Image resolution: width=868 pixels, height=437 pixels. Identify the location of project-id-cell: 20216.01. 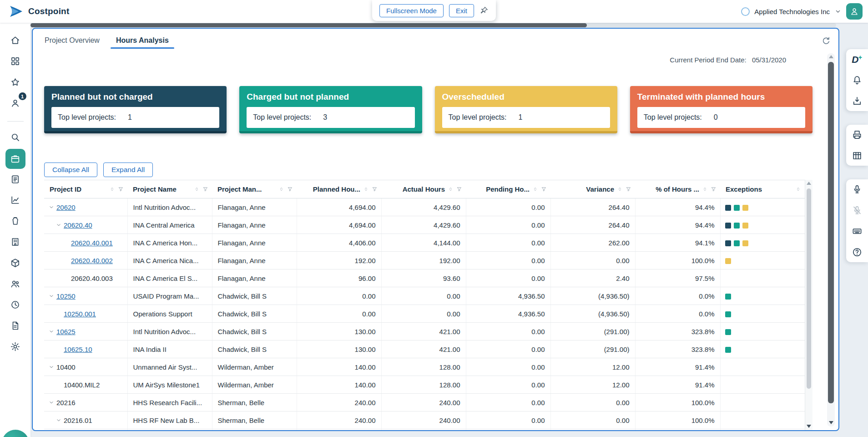
(86, 421).